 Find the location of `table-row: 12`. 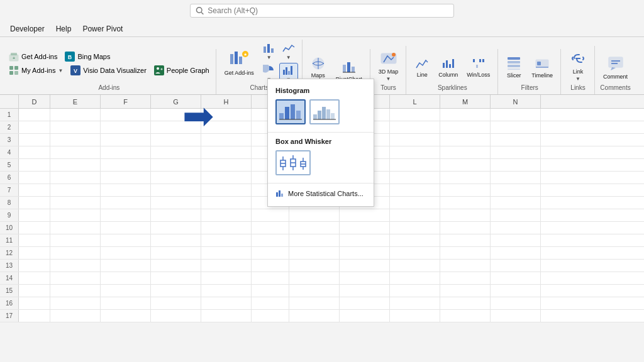

table-row: 12 is located at coordinates (322, 253).